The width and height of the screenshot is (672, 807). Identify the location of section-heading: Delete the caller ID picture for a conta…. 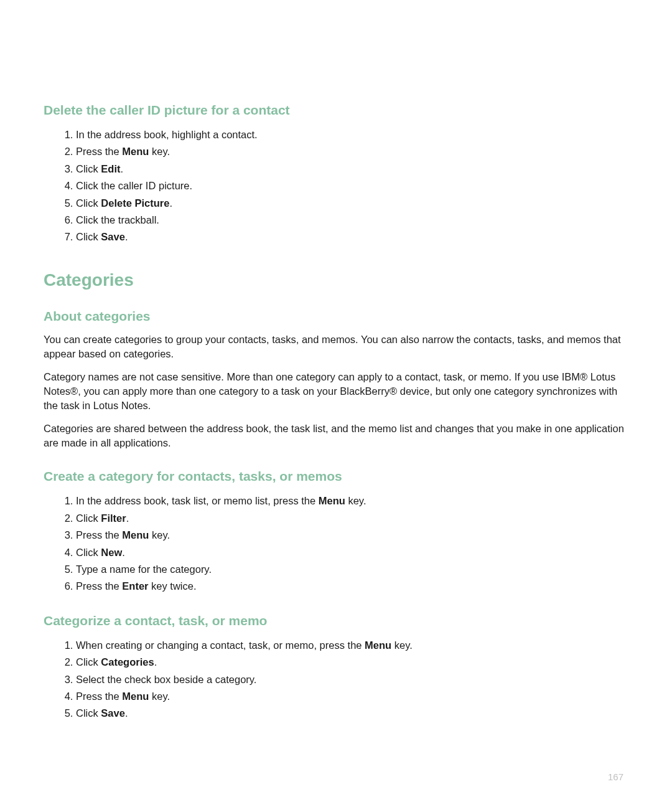
(336, 110).